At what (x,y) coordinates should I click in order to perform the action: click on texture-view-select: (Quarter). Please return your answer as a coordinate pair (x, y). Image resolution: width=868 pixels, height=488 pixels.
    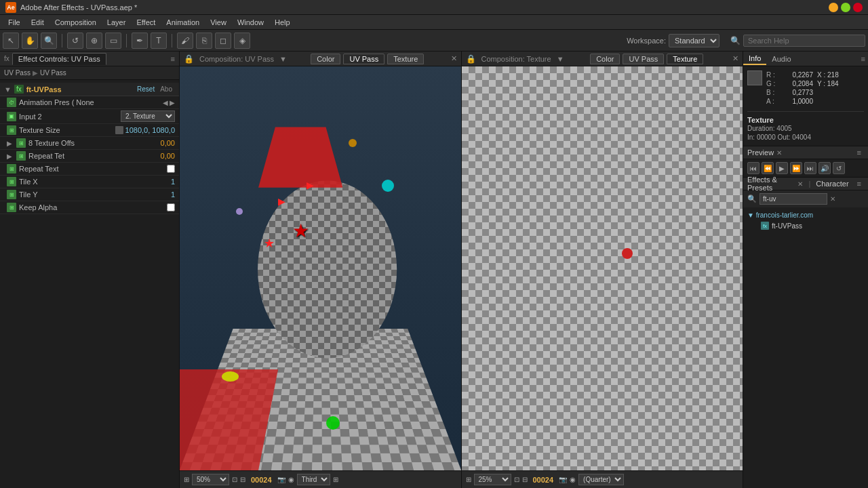
    Looking at the image, I should click on (601, 480).